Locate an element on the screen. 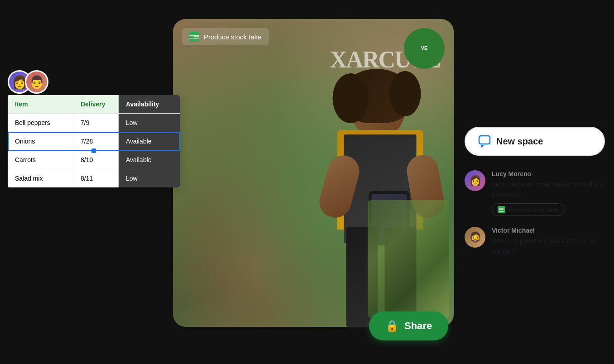 The image size is (614, 364). col-header-availability: Availability is located at coordinates (149, 104).